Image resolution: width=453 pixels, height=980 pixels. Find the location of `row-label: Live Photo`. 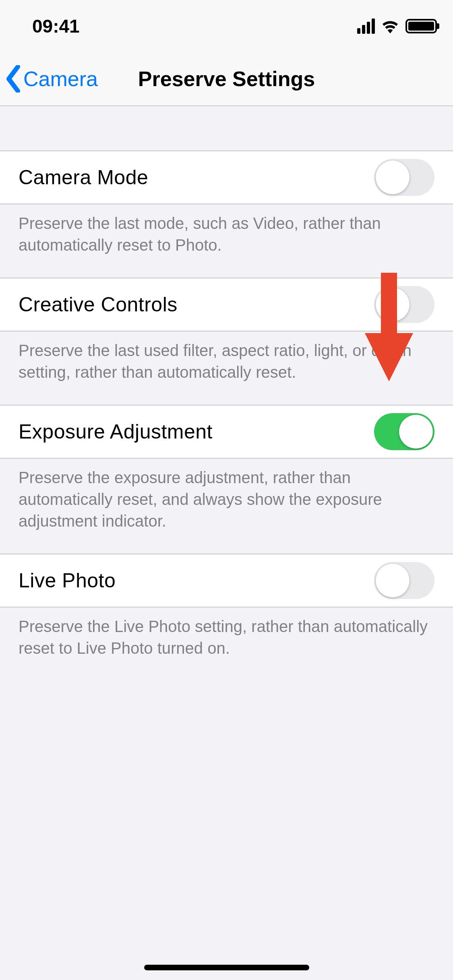

row-label: Live Photo is located at coordinates (67, 581).